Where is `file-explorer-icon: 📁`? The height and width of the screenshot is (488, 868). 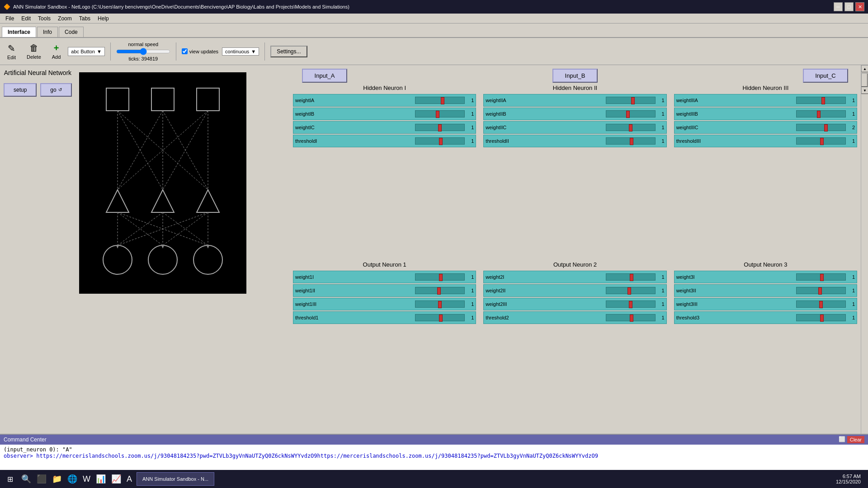 file-explorer-icon: 📁 is located at coordinates (57, 479).